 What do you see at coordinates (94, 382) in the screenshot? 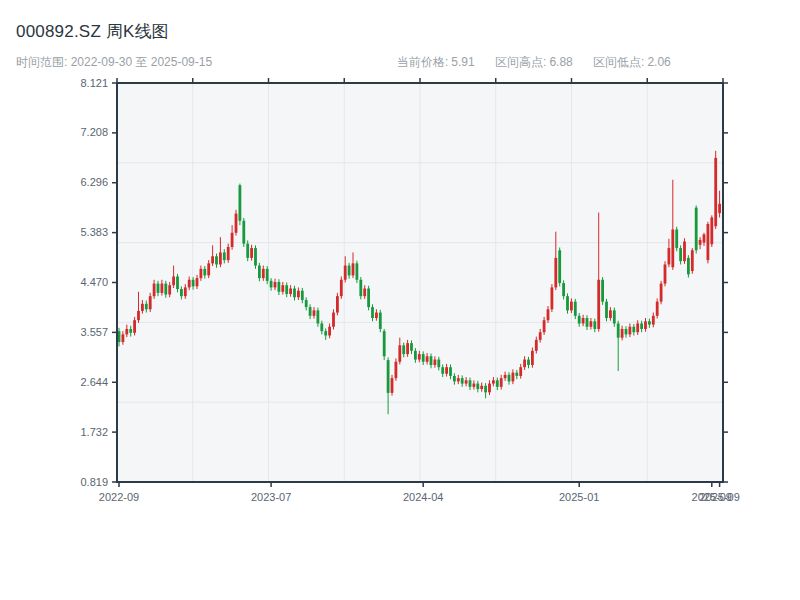
I see `y-tick-label: 2.644` at bounding box center [94, 382].